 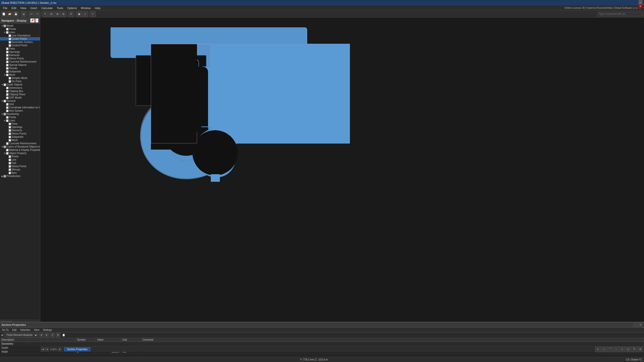 I want to click on checkbox-num, so click(x=5, y=114).